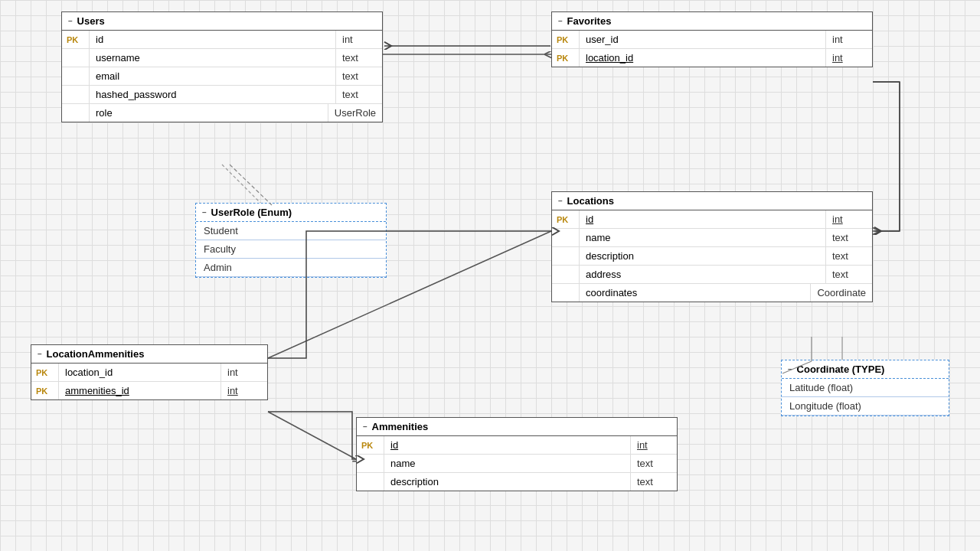 The width and height of the screenshot is (980, 551). What do you see at coordinates (712, 21) in the screenshot?
I see `favorites-table-header: – Favorites` at bounding box center [712, 21].